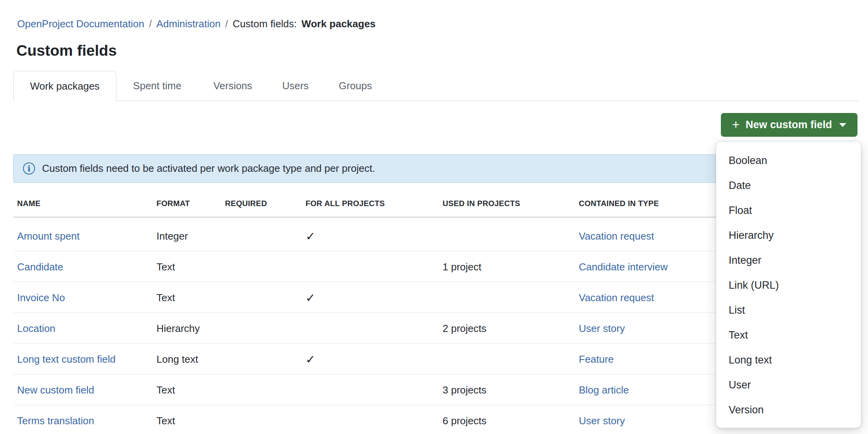 This screenshot has width=868, height=434. Describe the element at coordinates (355, 86) in the screenshot. I see `tab-groups: Groups` at that location.